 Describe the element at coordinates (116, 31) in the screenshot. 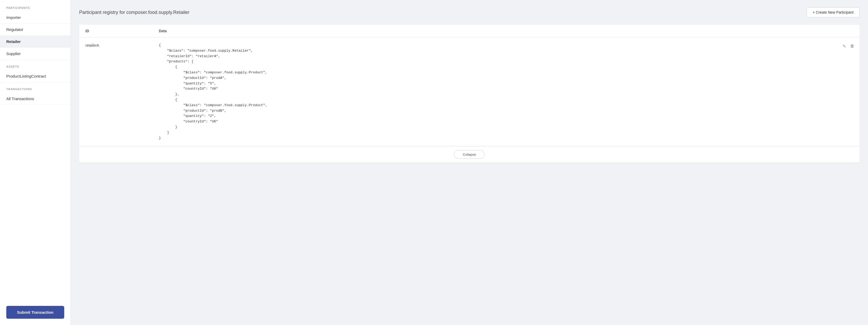

I see `col-header-id: ID` at that location.